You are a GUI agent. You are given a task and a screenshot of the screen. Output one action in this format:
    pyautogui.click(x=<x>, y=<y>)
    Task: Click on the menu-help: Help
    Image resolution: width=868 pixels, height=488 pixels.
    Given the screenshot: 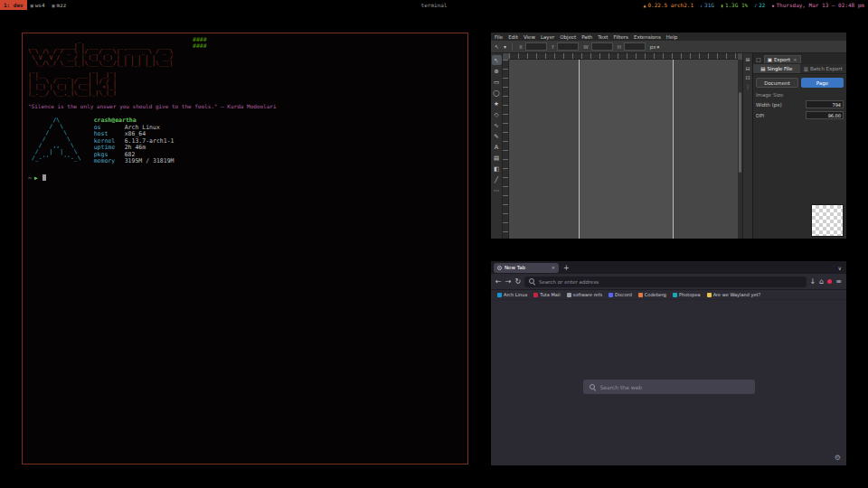 What is the action you would take?
    pyautogui.click(x=673, y=37)
    